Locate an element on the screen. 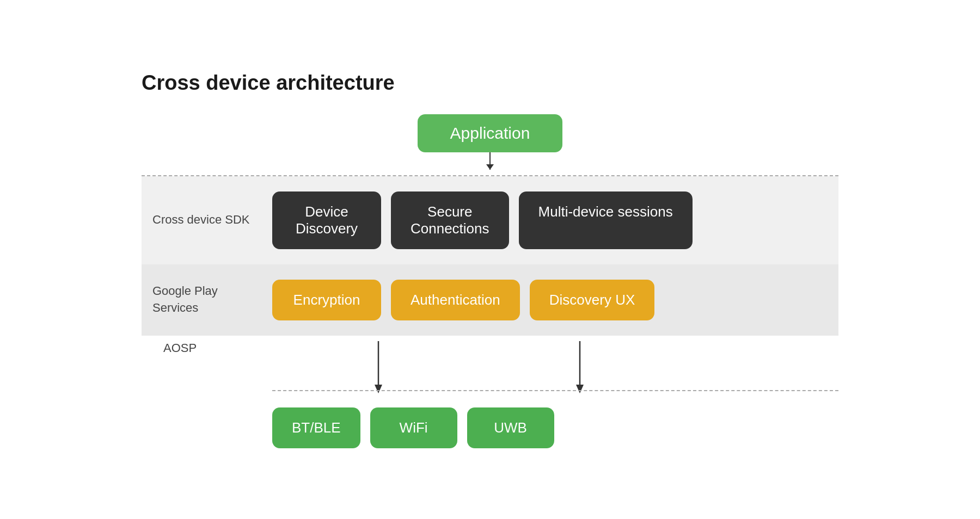  aosp-label-area: AOSP is located at coordinates (201, 348).